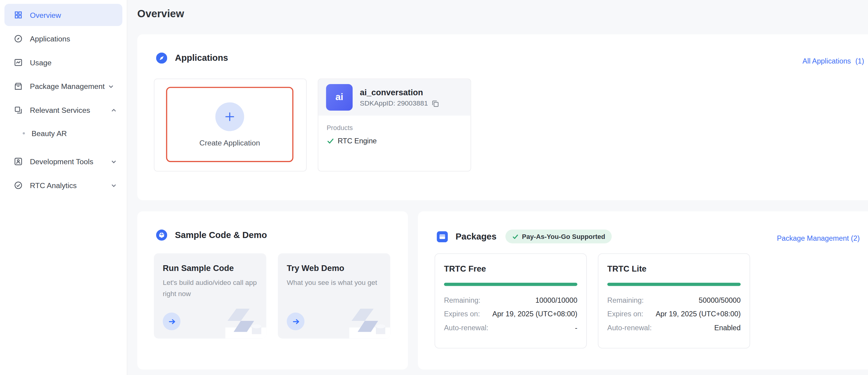  What do you see at coordinates (230, 125) in the screenshot?
I see `create-application-highlight: Create Application` at bounding box center [230, 125].